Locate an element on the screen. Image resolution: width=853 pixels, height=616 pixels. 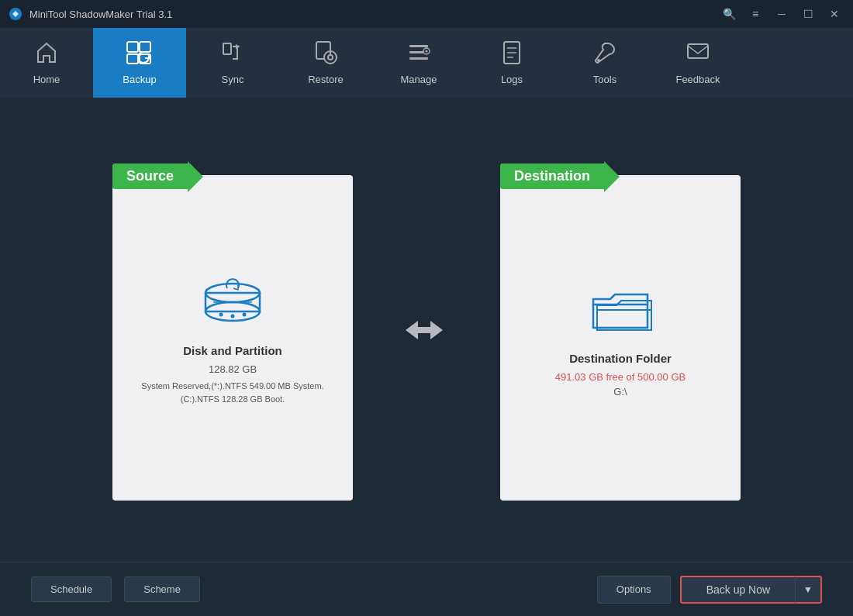
footer: Schedule Scheme Options Back up Now ▼ is located at coordinates (427, 589).